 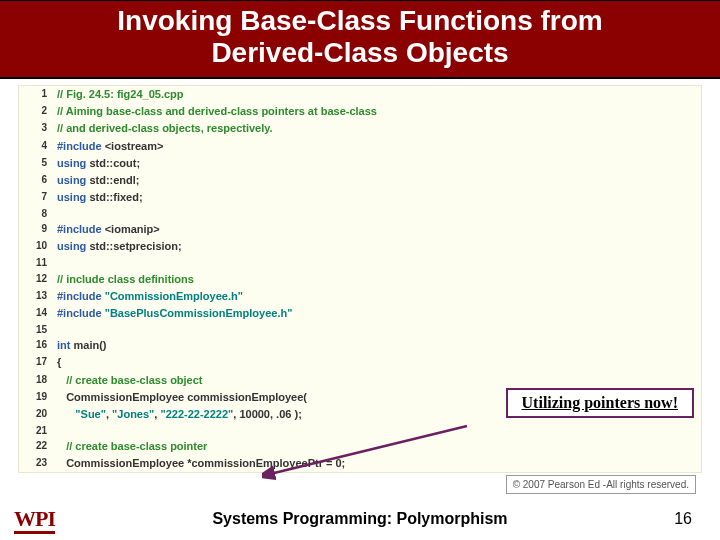 What do you see at coordinates (379, 280) in the screenshot?
I see `code-text: // include class definitions` at bounding box center [379, 280].